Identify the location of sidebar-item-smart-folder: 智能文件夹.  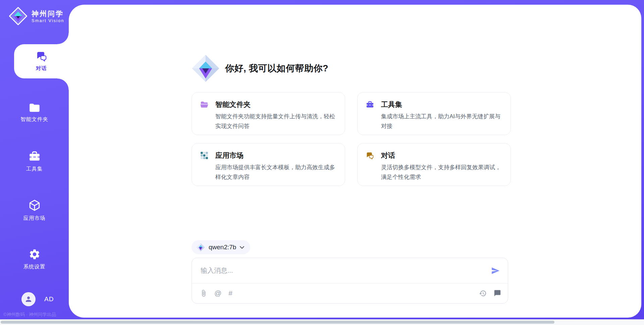
(34, 113).